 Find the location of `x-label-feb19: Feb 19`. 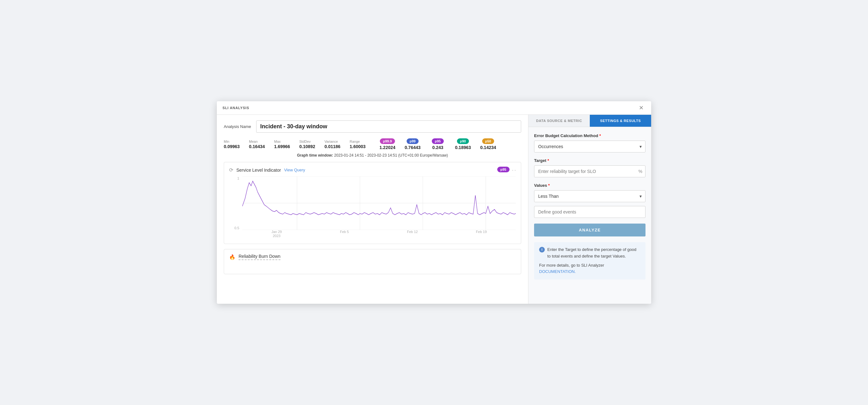

x-label-feb19: Feb 19 is located at coordinates (481, 232).